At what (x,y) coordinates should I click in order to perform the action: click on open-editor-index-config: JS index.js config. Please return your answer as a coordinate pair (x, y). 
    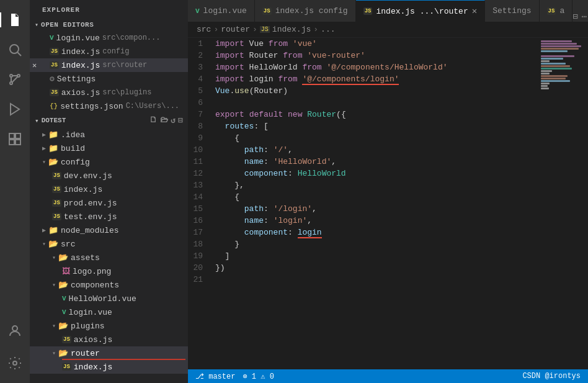
    Looking at the image, I should click on (109, 52).